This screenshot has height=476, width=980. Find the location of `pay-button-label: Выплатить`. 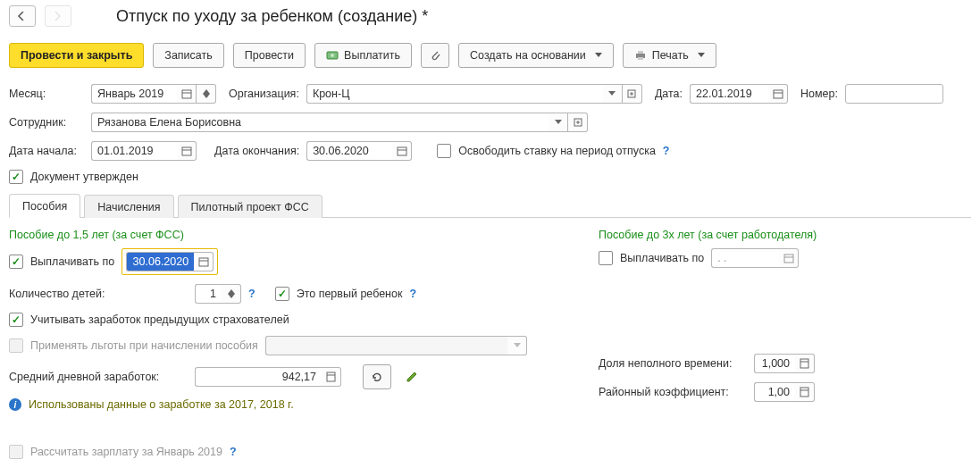

pay-button-label: Выплатить is located at coordinates (372, 55).